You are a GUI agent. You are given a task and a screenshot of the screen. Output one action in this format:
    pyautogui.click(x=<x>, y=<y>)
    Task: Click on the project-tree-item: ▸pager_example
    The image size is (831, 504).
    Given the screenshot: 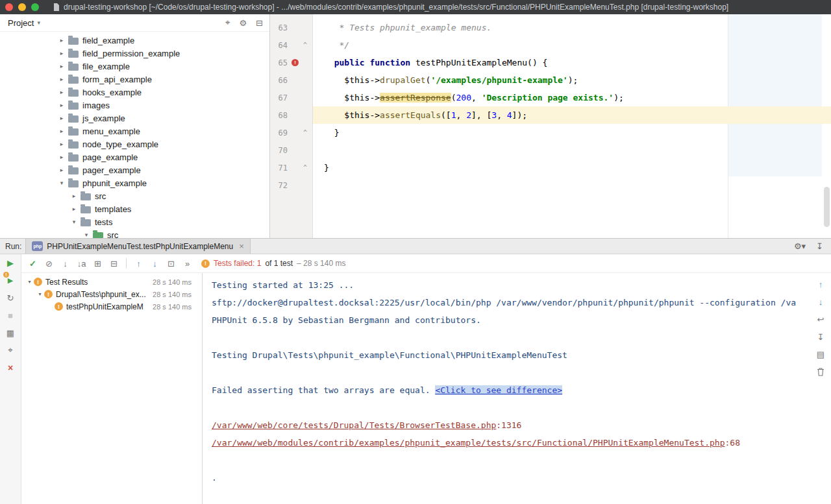 What is the action you would take?
    pyautogui.click(x=135, y=170)
    